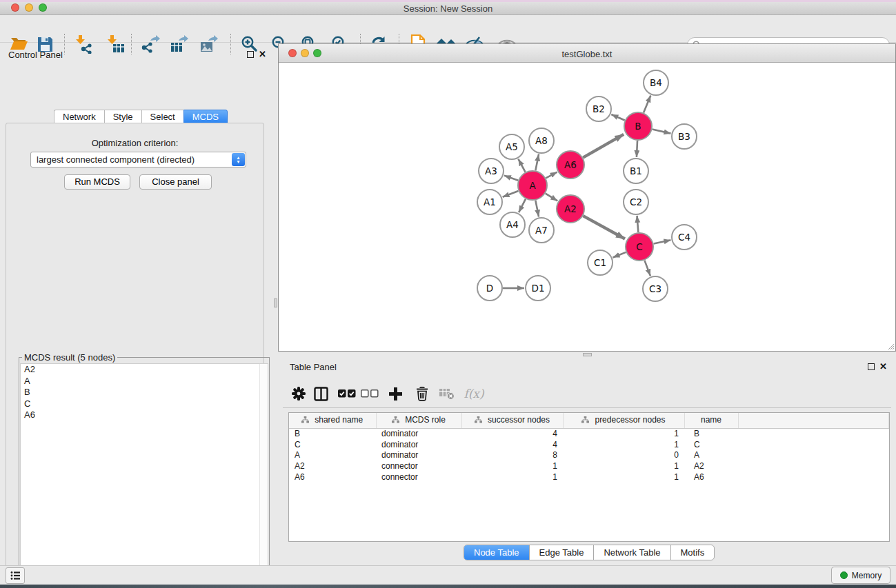 The height and width of the screenshot is (588, 896). Describe the element at coordinates (662, 241) in the screenshot. I see `graph-edge-C-C4` at that location.